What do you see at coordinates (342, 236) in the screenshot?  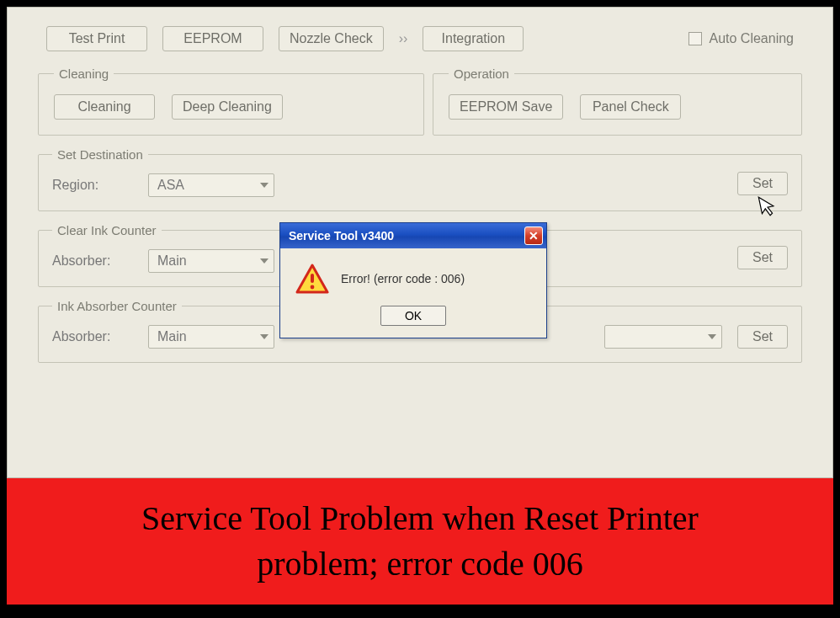 I see `dialog-title: Service Tool v3400` at bounding box center [342, 236].